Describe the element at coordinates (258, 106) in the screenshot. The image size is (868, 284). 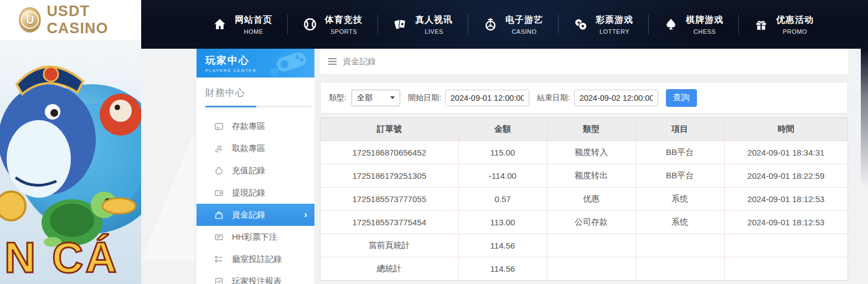
I see `section-underline` at that location.